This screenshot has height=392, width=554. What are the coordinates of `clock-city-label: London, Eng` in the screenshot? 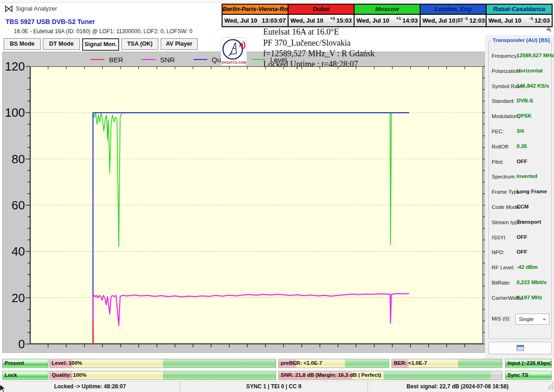 It's located at (453, 9).